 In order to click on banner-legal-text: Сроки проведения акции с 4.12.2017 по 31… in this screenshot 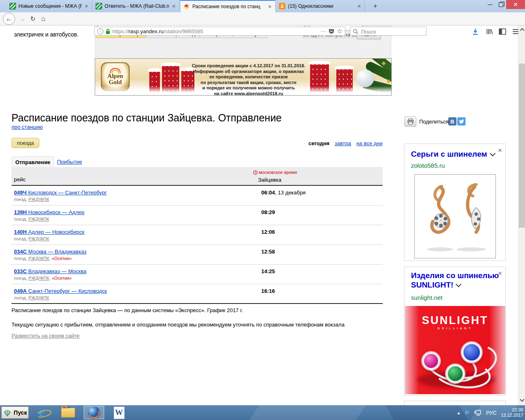, I will do `click(249, 80)`.